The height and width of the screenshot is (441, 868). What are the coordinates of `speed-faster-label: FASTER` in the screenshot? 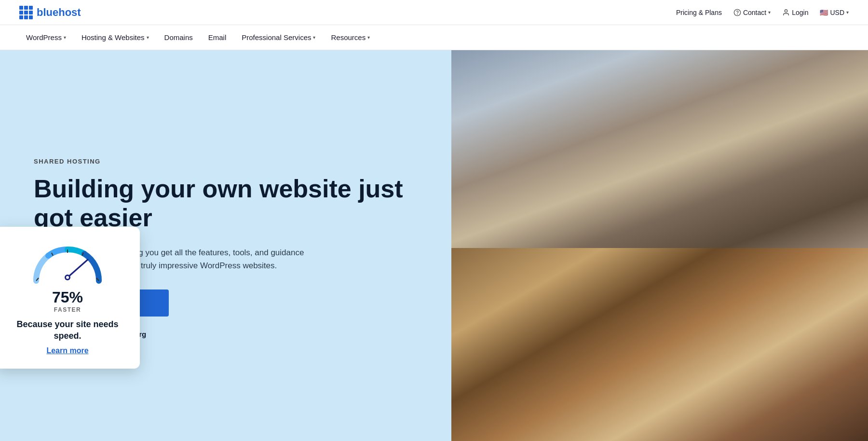 It's located at (68, 310).